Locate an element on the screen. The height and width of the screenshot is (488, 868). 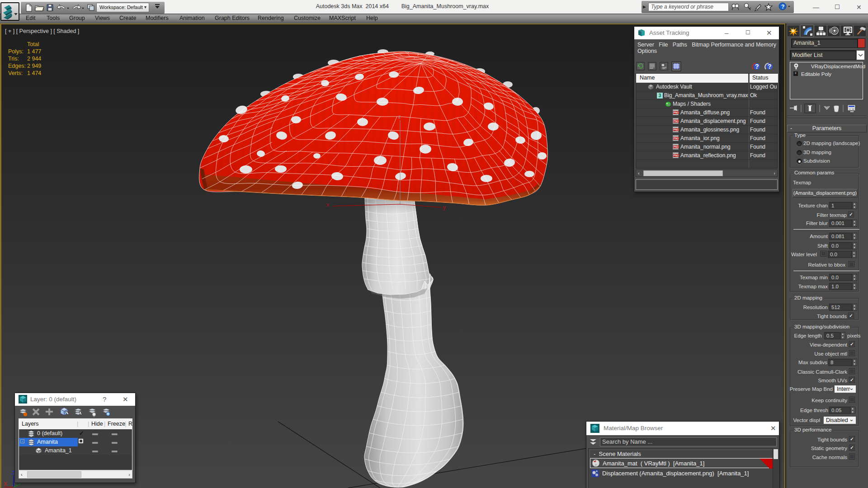
svg-text: y is located at coordinates (444, 207).